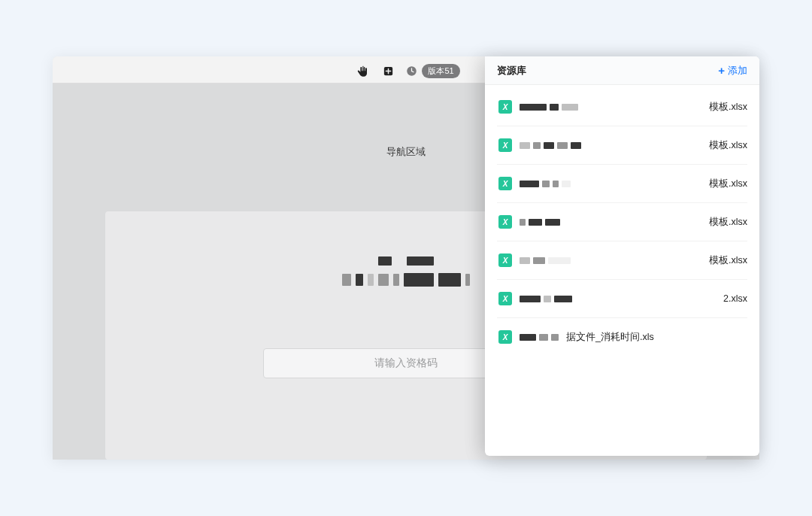 This screenshot has width=812, height=516. What do you see at coordinates (433, 71) in the screenshot?
I see `version-history-button: 版本51` at bounding box center [433, 71].